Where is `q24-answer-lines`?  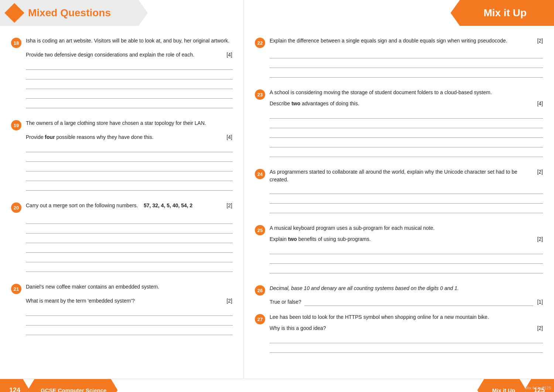 q24-answer-lines is located at coordinates (406, 200).